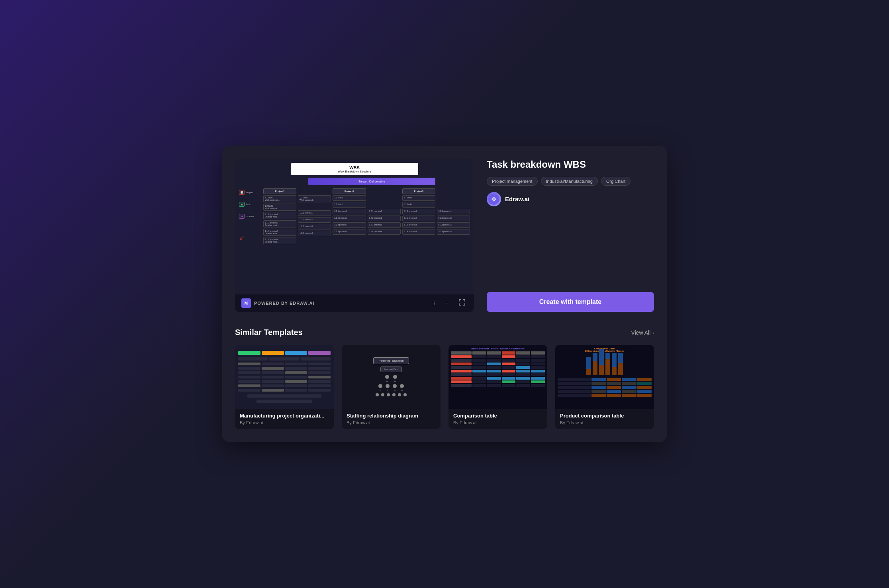 The height and width of the screenshot is (588, 889). What do you see at coordinates (284, 416) in the screenshot?
I see `template-card-title-0: Manufacturing project organizati...` at bounding box center [284, 416].